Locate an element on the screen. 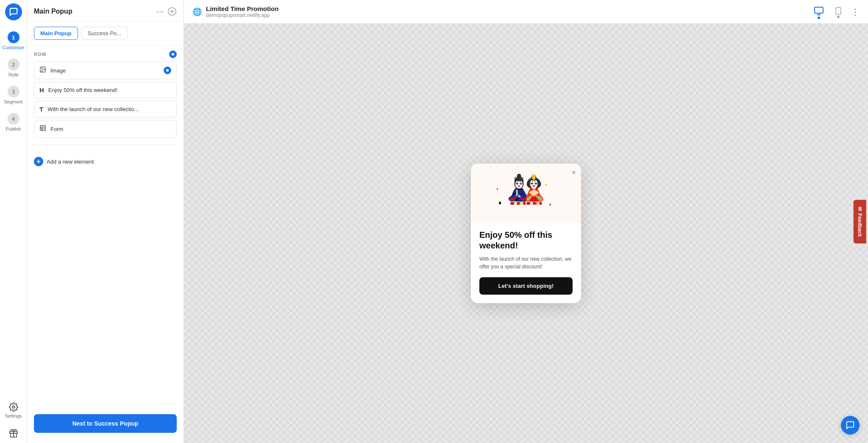 This screenshot has height=443, width=868. nav-step-3-segment: 3 Segment is located at coordinates (14, 95).